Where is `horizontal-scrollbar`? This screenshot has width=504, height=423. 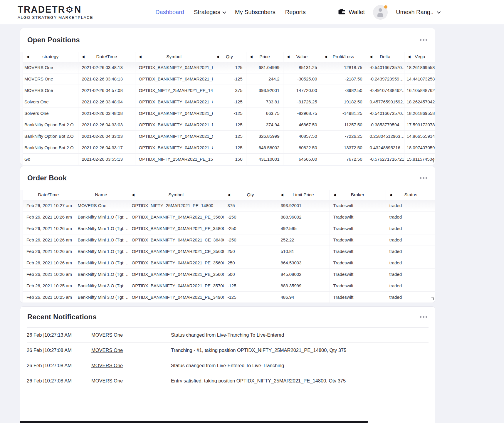
horizontal-scrollbar is located at coordinates (194, 422).